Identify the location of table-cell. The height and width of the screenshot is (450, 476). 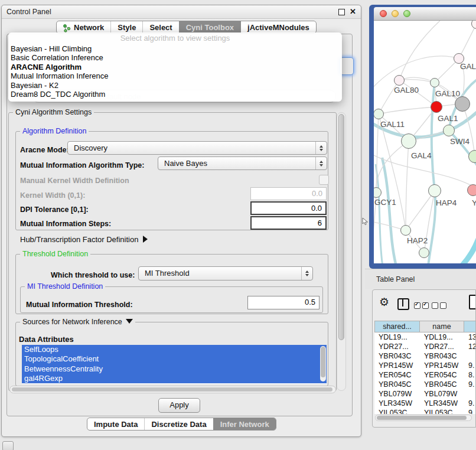
(470, 356).